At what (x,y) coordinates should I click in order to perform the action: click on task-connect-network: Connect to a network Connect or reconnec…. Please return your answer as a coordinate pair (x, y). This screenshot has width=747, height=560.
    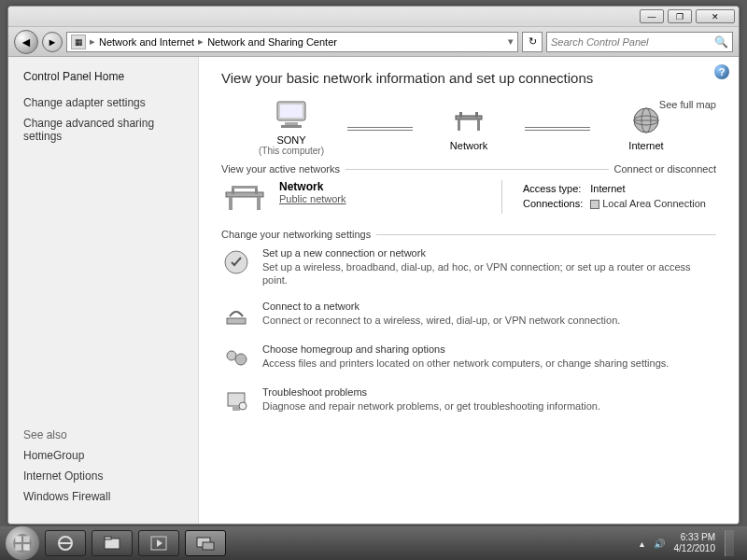
    Looking at the image, I should click on (469, 315).